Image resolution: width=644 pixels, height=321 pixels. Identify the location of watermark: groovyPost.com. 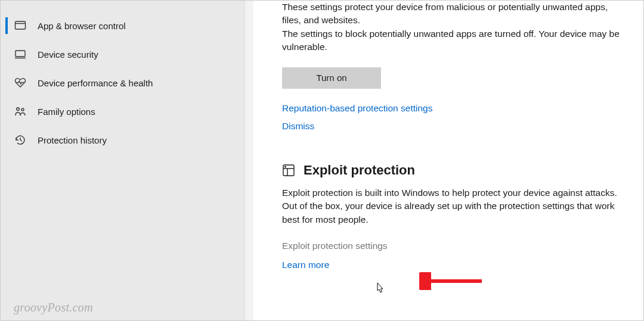
(54, 307).